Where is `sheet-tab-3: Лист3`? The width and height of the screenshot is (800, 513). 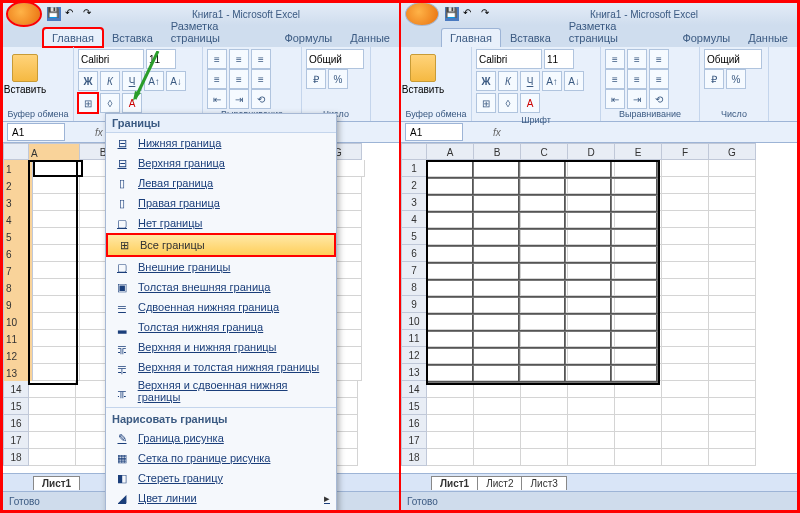 sheet-tab-3: Лист3 is located at coordinates (544, 483).